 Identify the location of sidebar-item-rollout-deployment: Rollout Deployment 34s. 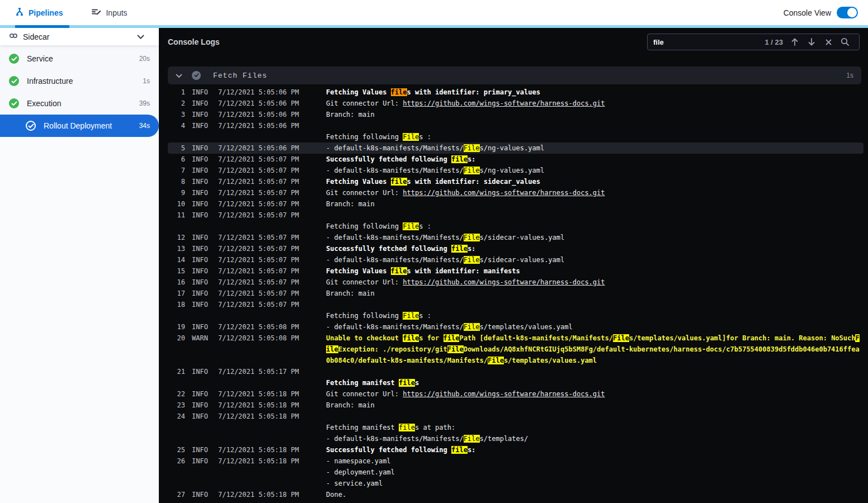
(79, 126).